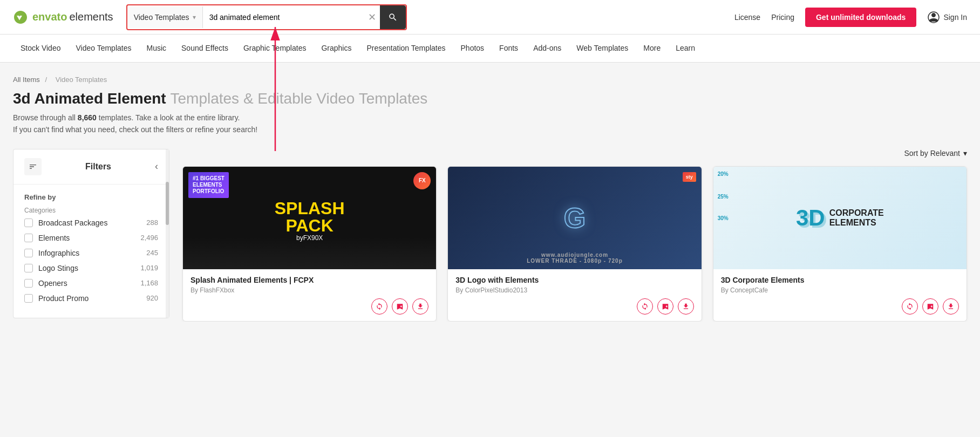  I want to click on card-actions-3d-logo, so click(574, 306).